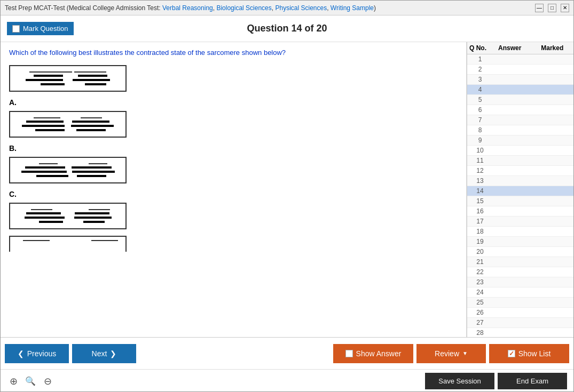 The width and height of the screenshot is (574, 392). Describe the element at coordinates (478, 252) in the screenshot. I see `q-number: 20` at that location.